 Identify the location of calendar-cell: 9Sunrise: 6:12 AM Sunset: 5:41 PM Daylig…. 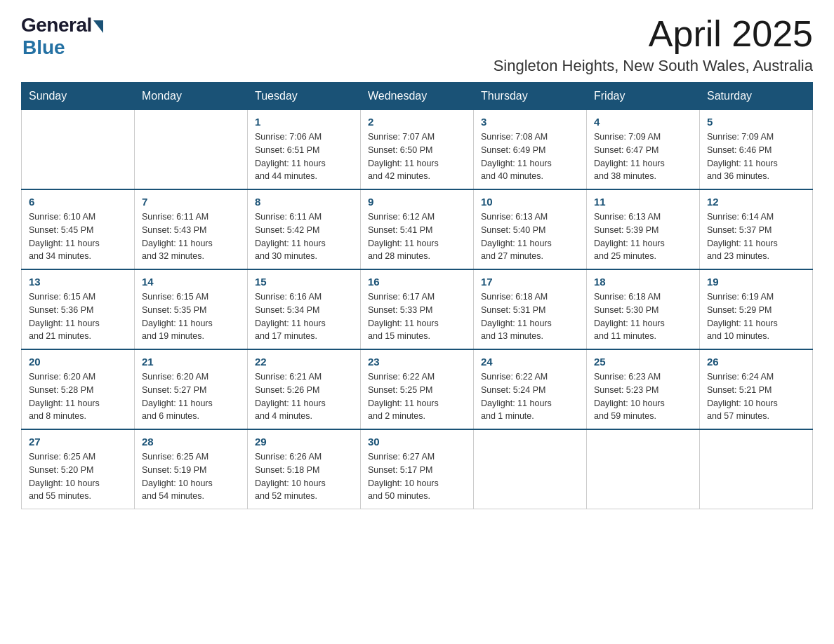
(417, 229).